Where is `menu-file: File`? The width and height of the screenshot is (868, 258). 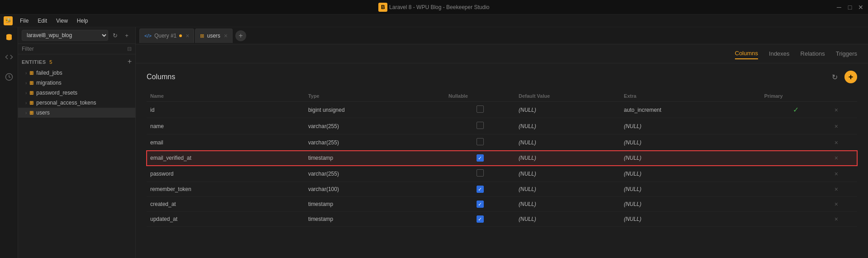 menu-file: File is located at coordinates (24, 21).